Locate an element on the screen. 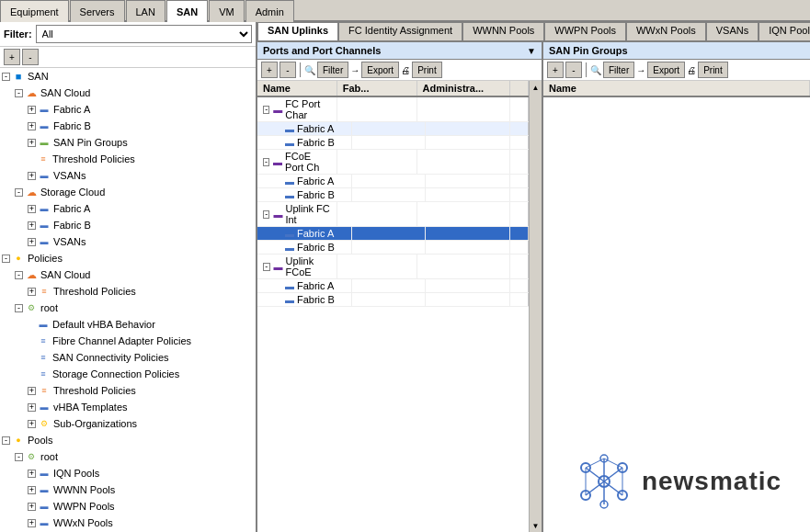 The image size is (810, 532). tree-node-iqn-pools: + ▬ IQN Pools is located at coordinates (128, 473).